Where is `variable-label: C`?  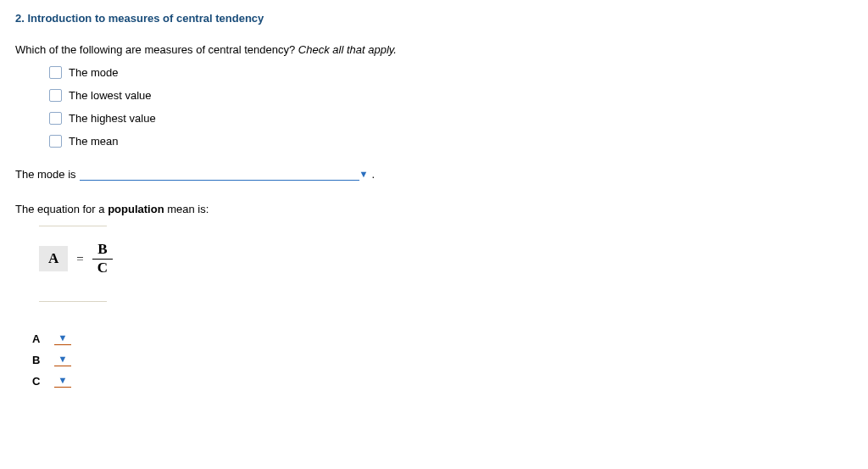
variable-label: C is located at coordinates (38, 382).